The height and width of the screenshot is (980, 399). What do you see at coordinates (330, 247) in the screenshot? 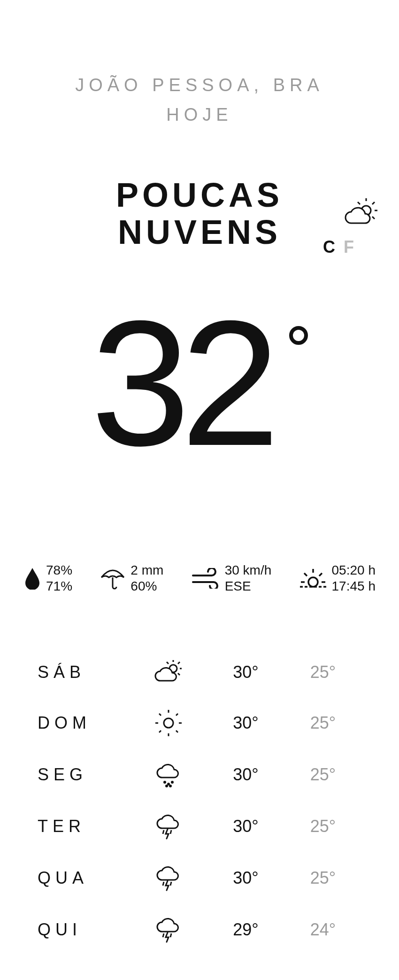
I see `unit-celsius: C` at bounding box center [330, 247].